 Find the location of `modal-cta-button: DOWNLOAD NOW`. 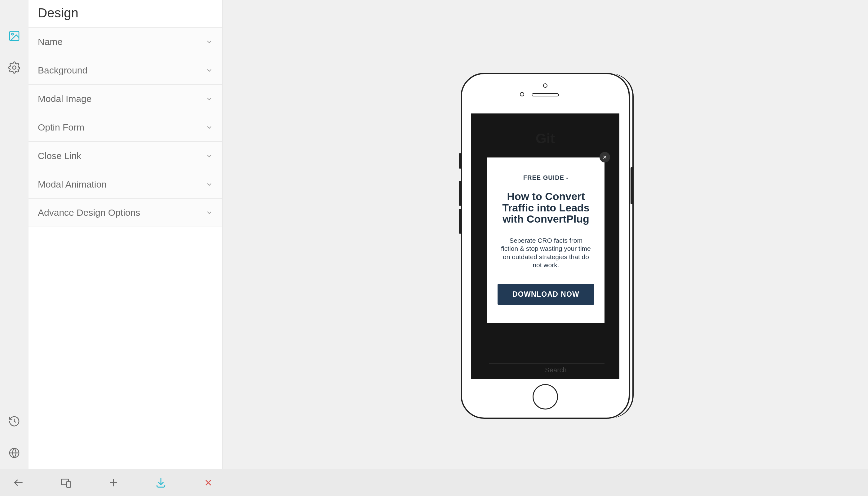

modal-cta-button: DOWNLOAD NOW is located at coordinates (546, 294).